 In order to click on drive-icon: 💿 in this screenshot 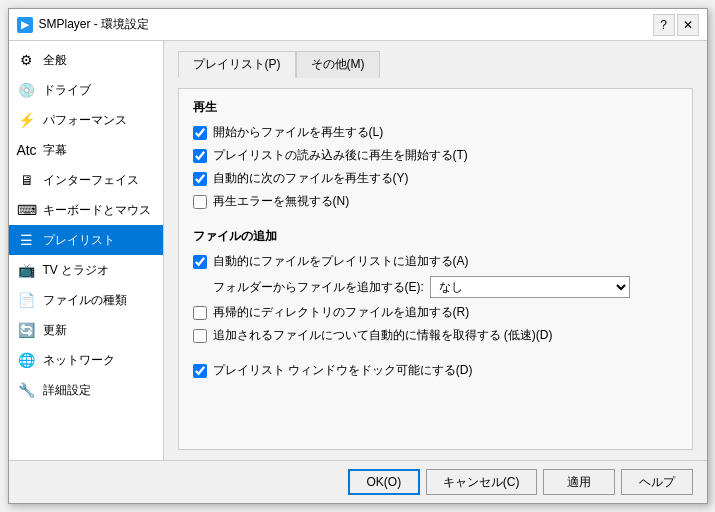, I will do `click(27, 90)`.